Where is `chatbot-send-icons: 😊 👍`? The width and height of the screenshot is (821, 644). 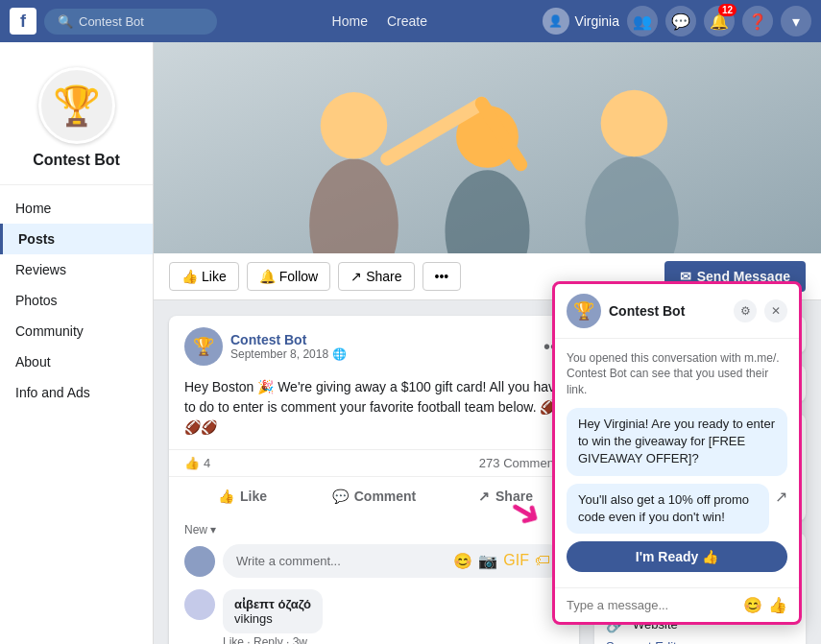
chatbot-send-icons: 😊 👍 is located at coordinates (765, 605).